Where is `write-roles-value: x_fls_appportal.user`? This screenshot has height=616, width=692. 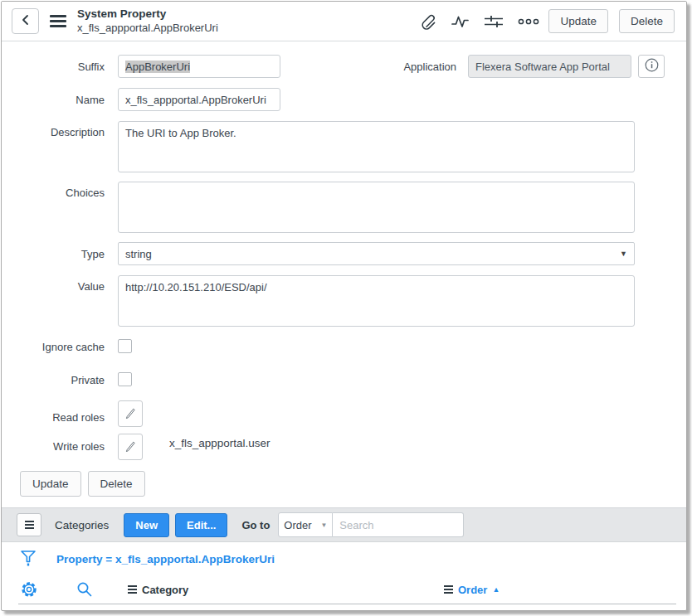 write-roles-value: x_fls_appportal.user is located at coordinates (220, 443).